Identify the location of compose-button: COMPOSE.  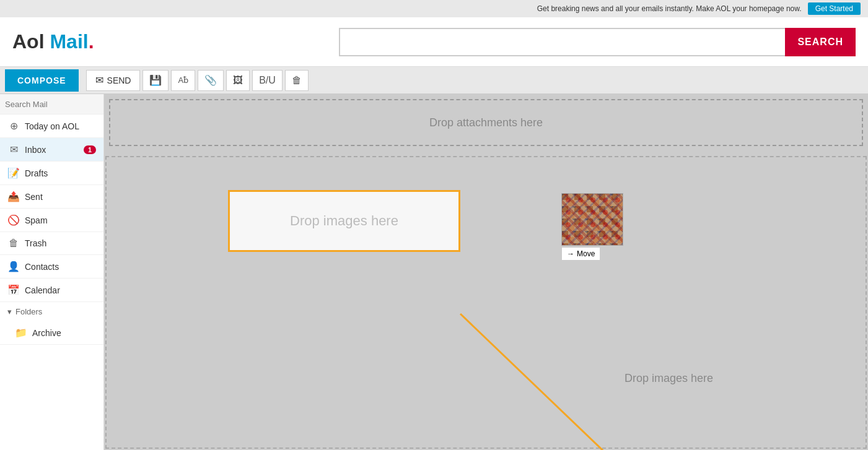
(42, 80).